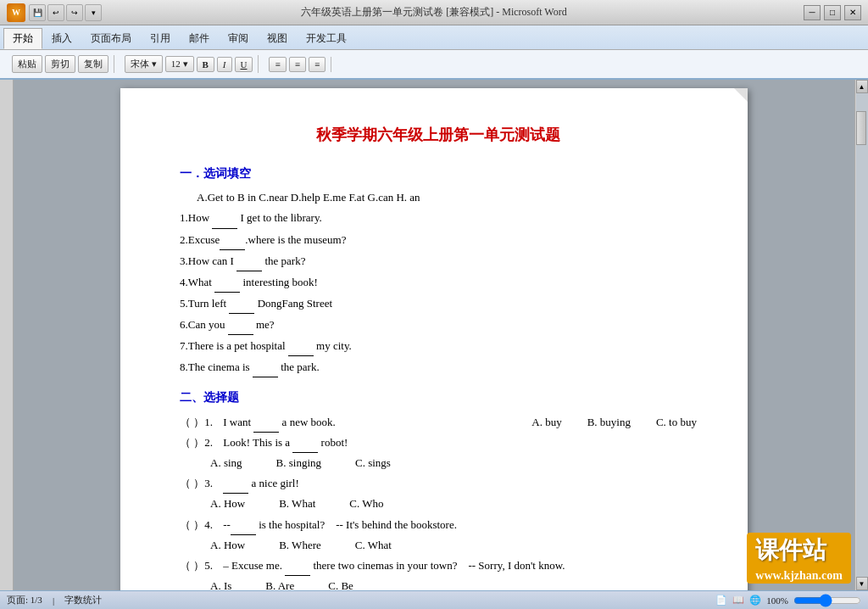 The width and height of the screenshot is (868, 609). I want to click on mc-q1: （ ） 1. I want a new book. A. buy B. buyi…, so click(438, 422).